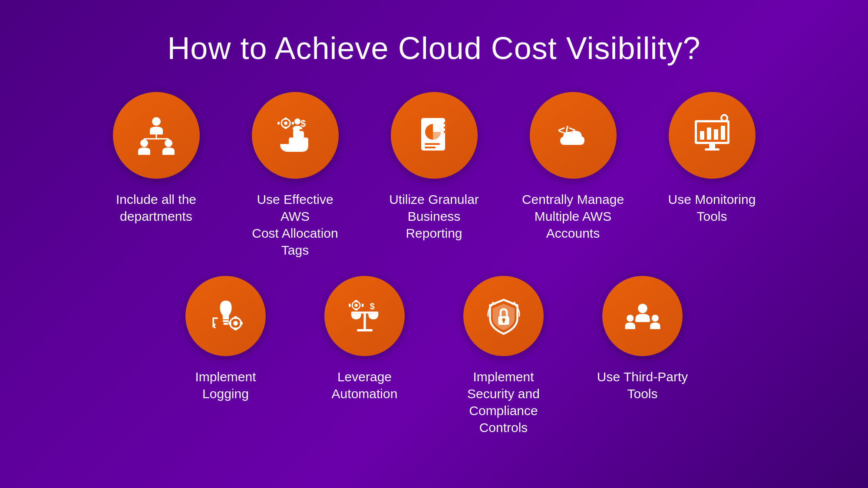 The image size is (868, 488). I want to click on card-granular-reporting: Utilize GranularBusiness Reporting, so click(434, 167).